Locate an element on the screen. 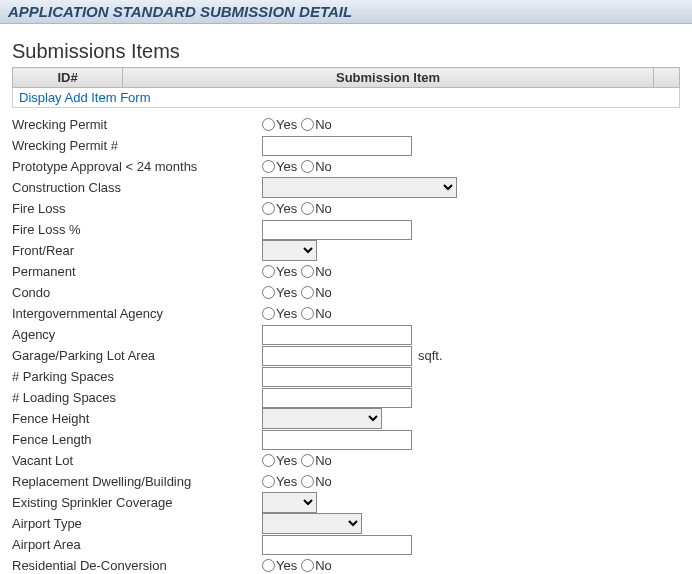  radio-prototype-approval-no is located at coordinates (308, 166).